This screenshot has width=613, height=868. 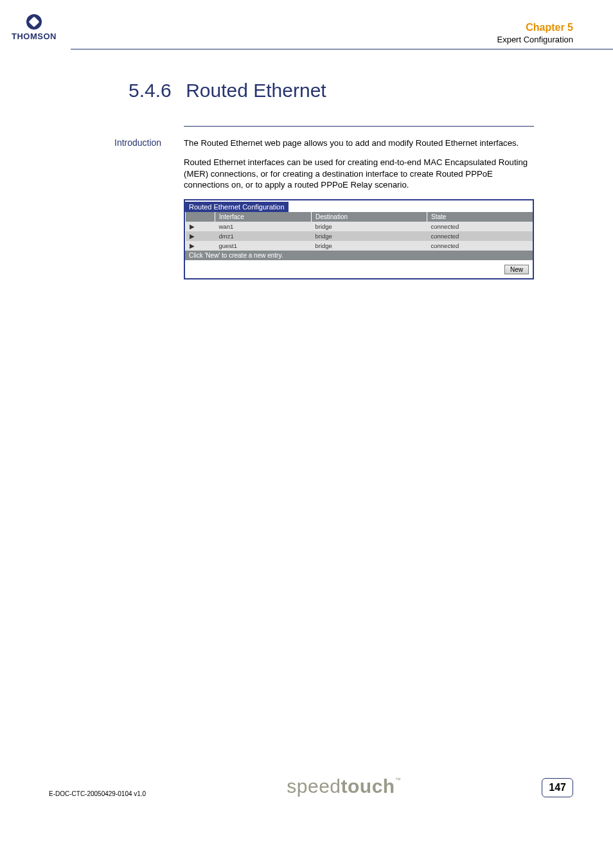 I want to click on cell-interface: dmz1, so click(x=263, y=236).